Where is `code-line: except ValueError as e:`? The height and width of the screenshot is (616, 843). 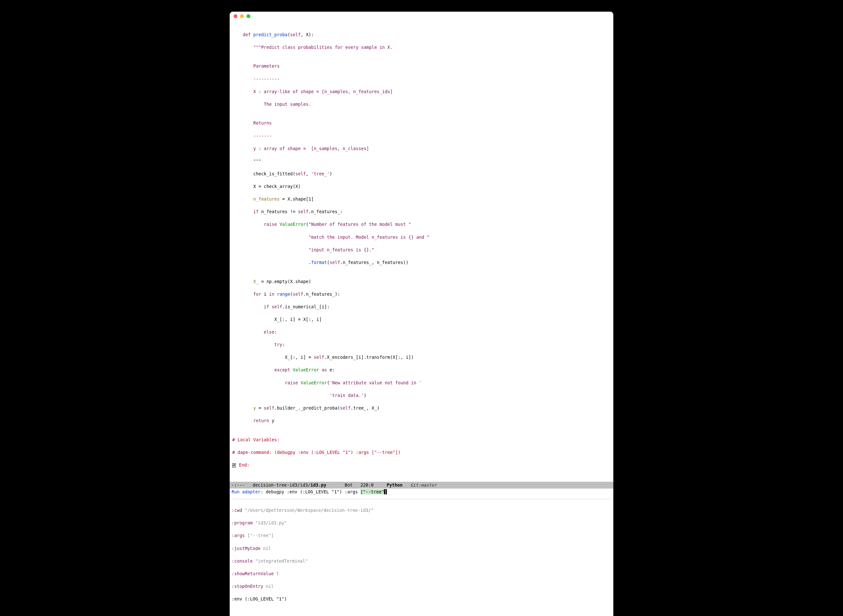
code-line: except ValueError as e: is located at coordinates (421, 370).